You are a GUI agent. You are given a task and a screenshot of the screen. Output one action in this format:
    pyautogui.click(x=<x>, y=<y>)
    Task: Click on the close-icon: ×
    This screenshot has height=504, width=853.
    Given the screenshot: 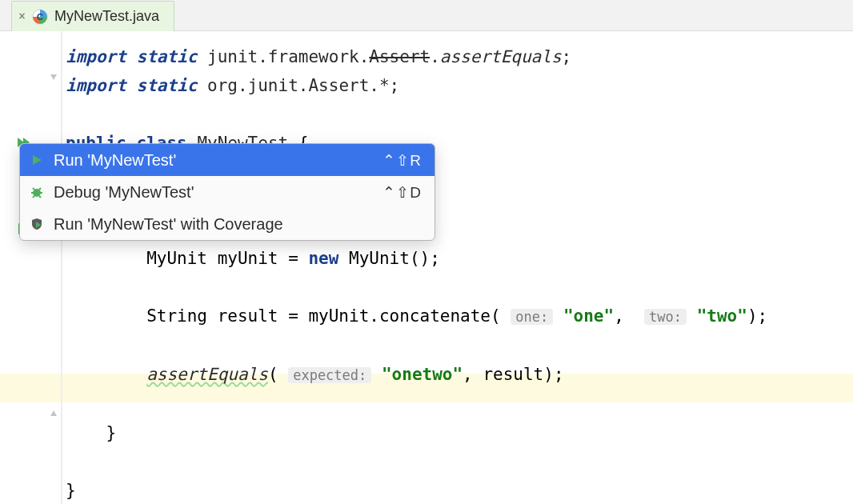 What is the action you would take?
    pyautogui.click(x=22, y=16)
    